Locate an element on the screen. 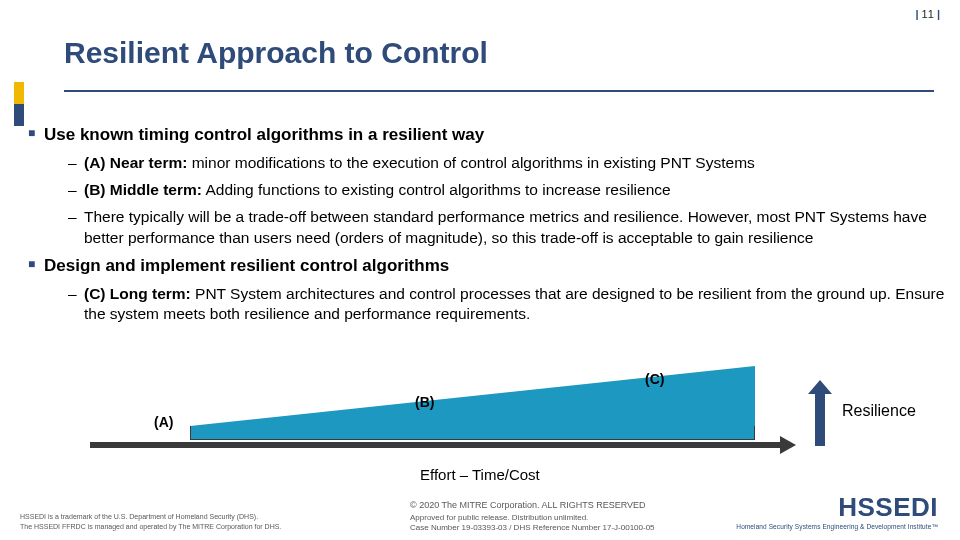 The height and width of the screenshot is (540, 960). trademark-2: The HSSEDI FFRDC is managed and operated… is located at coordinates (150, 526).